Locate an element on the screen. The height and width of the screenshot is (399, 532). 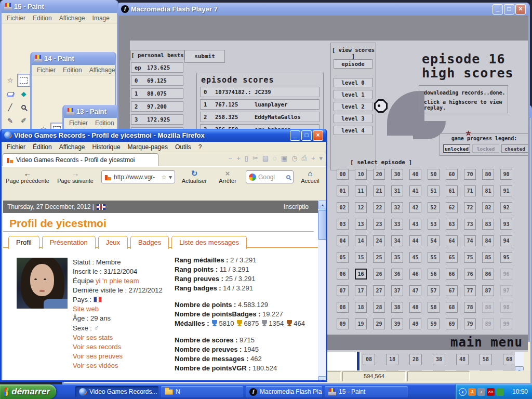
episode-cell-95: 95 is located at coordinates (506, 258).